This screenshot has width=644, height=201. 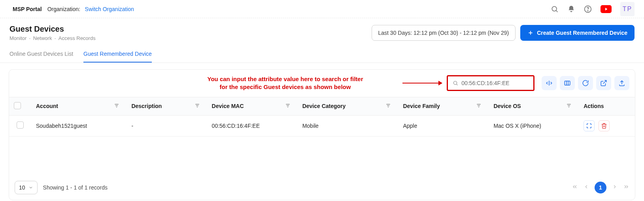 I want to click on external-link-button, so click(x=604, y=83).